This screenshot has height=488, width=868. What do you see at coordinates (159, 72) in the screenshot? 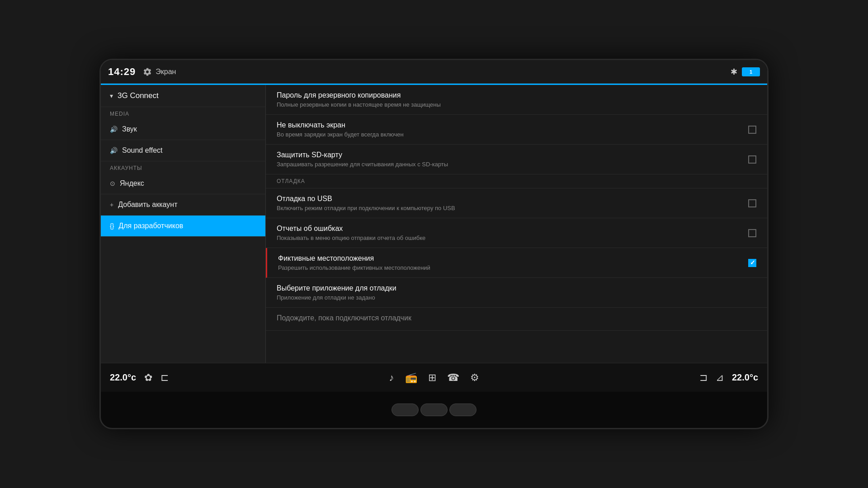
I see `screen-label: Экран` at bounding box center [159, 72].